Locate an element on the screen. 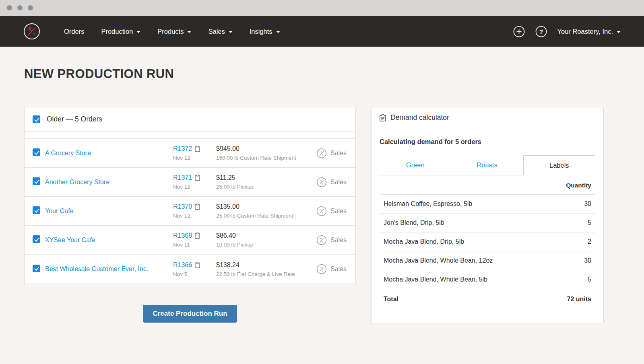 The image size is (644, 364). navbar-right: ? Your Roastery, Inc. is located at coordinates (567, 31).